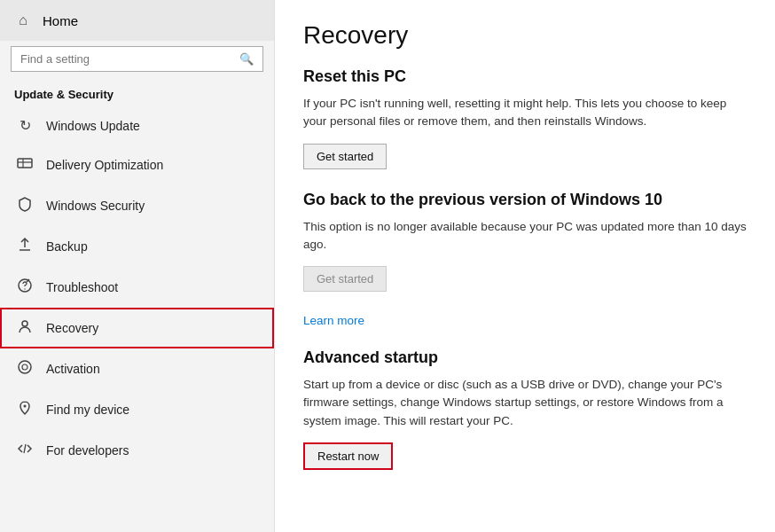  I want to click on sidebar-item-label: Troubleshoot, so click(82, 287).